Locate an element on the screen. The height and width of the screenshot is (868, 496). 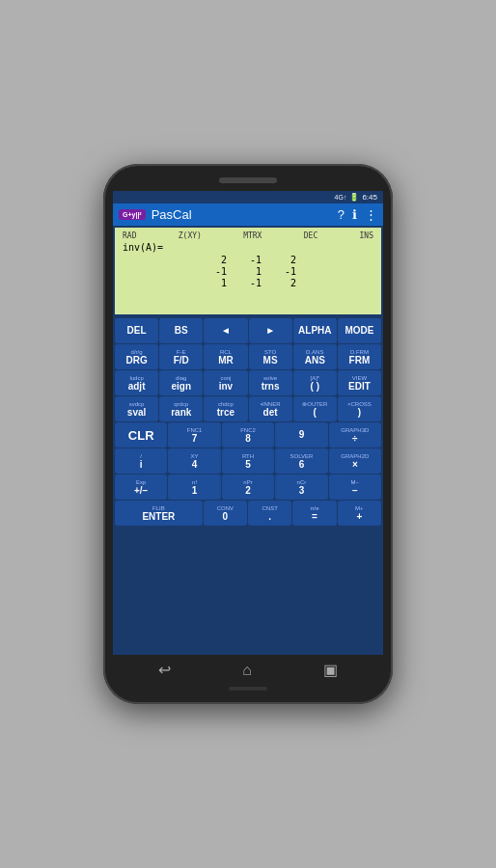
display-matrix: 2 -1 2 -1 1 -1 1 -1 2 is located at coordinates (248, 272).